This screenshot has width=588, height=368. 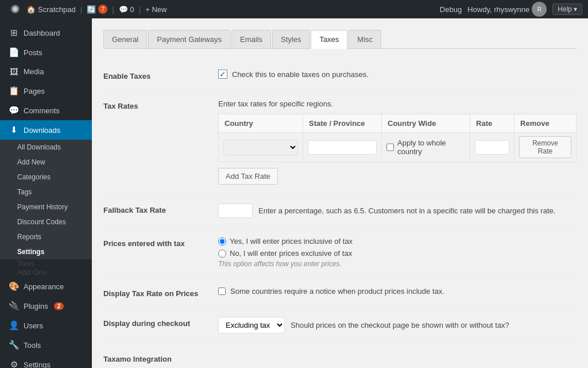 What do you see at coordinates (291, 39) in the screenshot?
I see `tab-styles: Styles` at bounding box center [291, 39].